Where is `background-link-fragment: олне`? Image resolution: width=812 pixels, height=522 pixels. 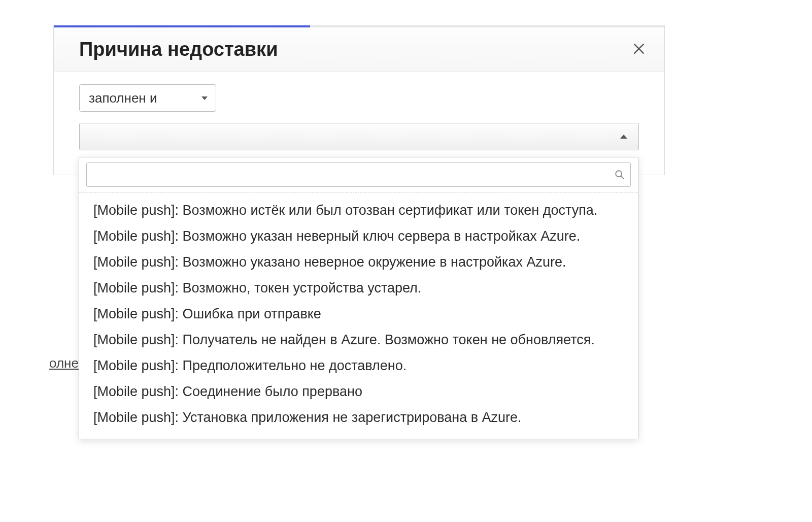
background-link-fragment: олне is located at coordinates (64, 364).